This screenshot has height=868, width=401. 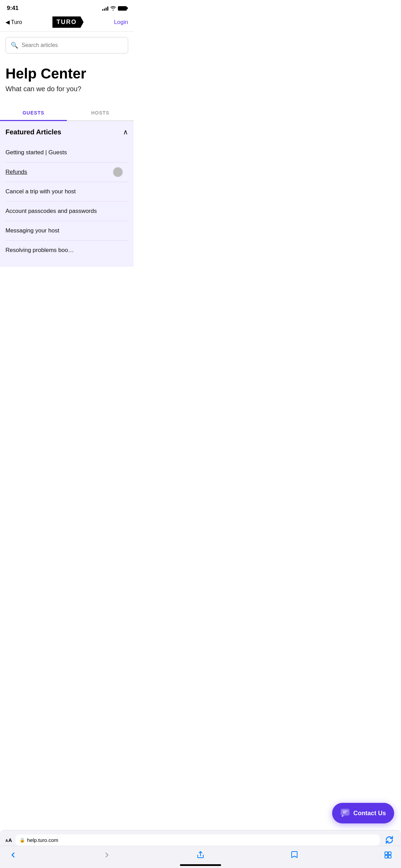 What do you see at coordinates (67, 153) in the screenshot?
I see `list-item: Getting started | Guests` at bounding box center [67, 153].